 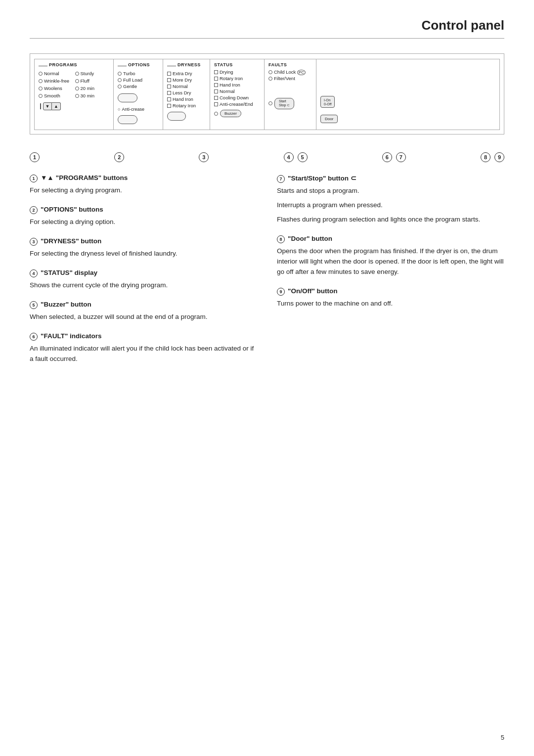 I want to click on item-9-body: Turns power to the machine on and off., so click(x=391, y=304).